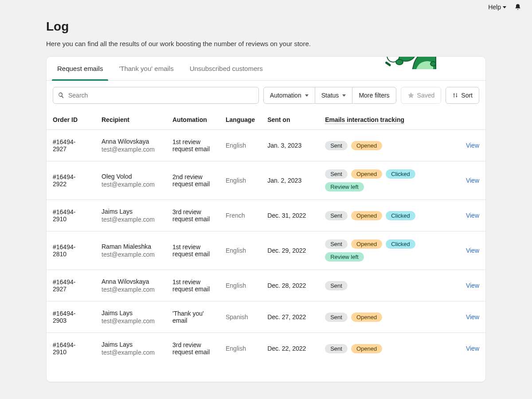  I want to click on saved-label: Saved, so click(426, 95).